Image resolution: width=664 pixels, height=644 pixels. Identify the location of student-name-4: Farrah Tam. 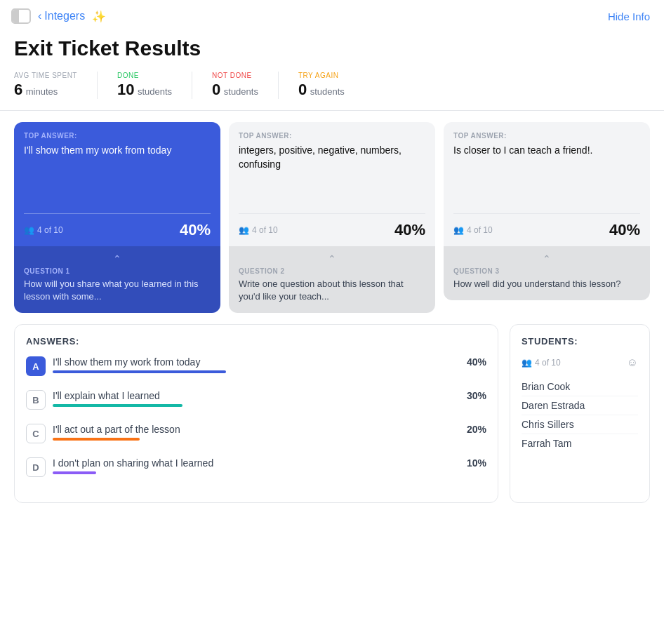
(580, 443).